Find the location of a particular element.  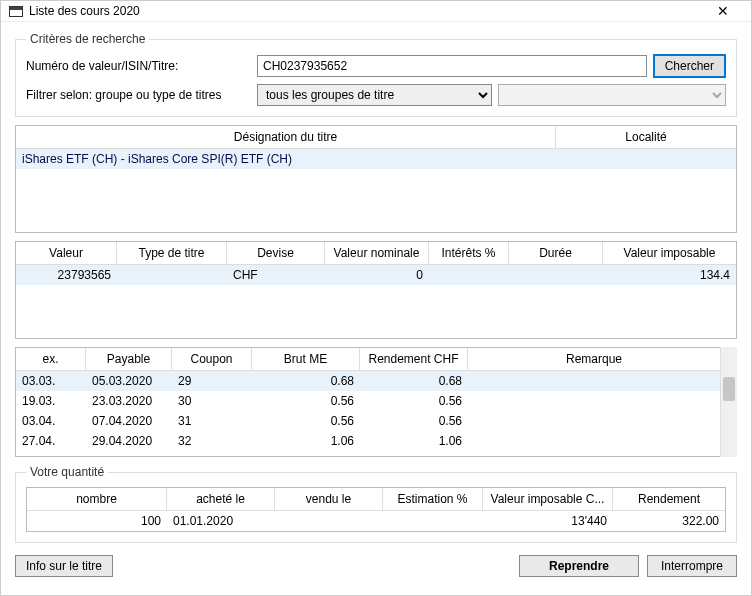

col-qimposable: Valeur imposable C... is located at coordinates (548, 499).